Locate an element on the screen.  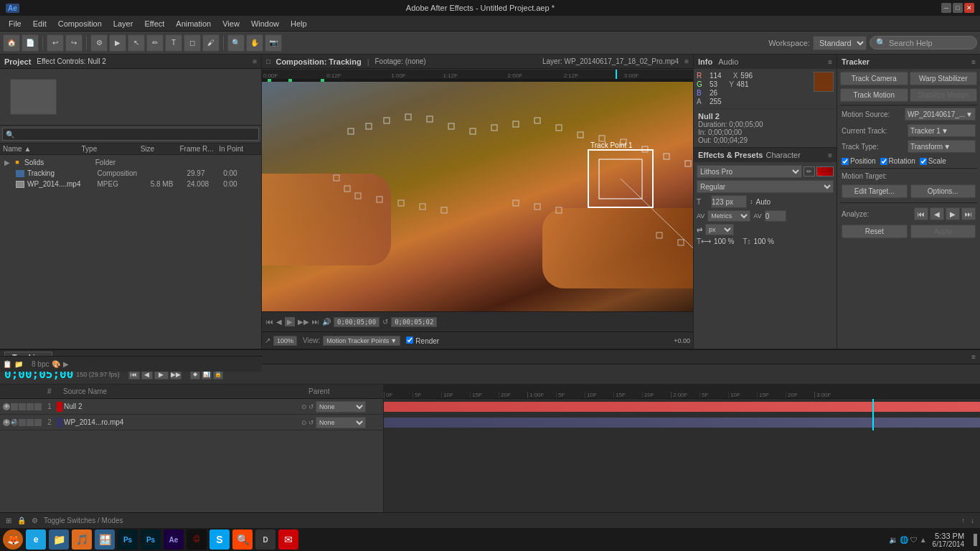
position-checkbox-label: Position is located at coordinates (859, 161).